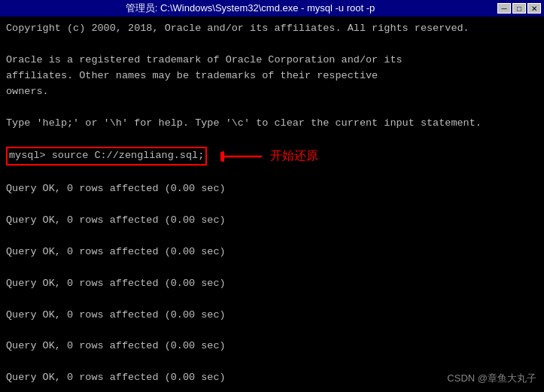 Image resolution: width=544 pixels, height=392 pixels. I want to click on arrow-icon, so click(243, 156).